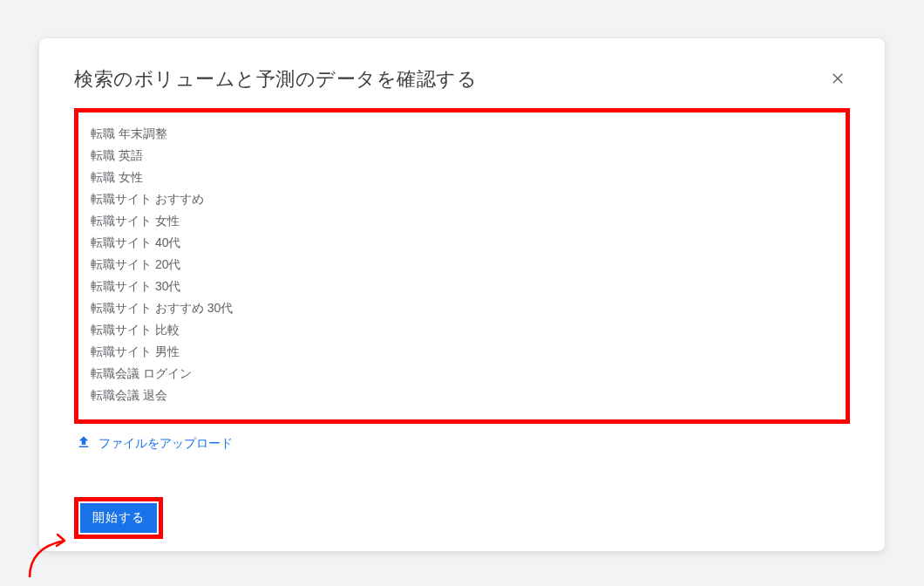 The image size is (924, 586). Describe the element at coordinates (275, 79) in the screenshot. I see `dialog-title: 検索のボリュームと予測のデータを確認する` at that location.